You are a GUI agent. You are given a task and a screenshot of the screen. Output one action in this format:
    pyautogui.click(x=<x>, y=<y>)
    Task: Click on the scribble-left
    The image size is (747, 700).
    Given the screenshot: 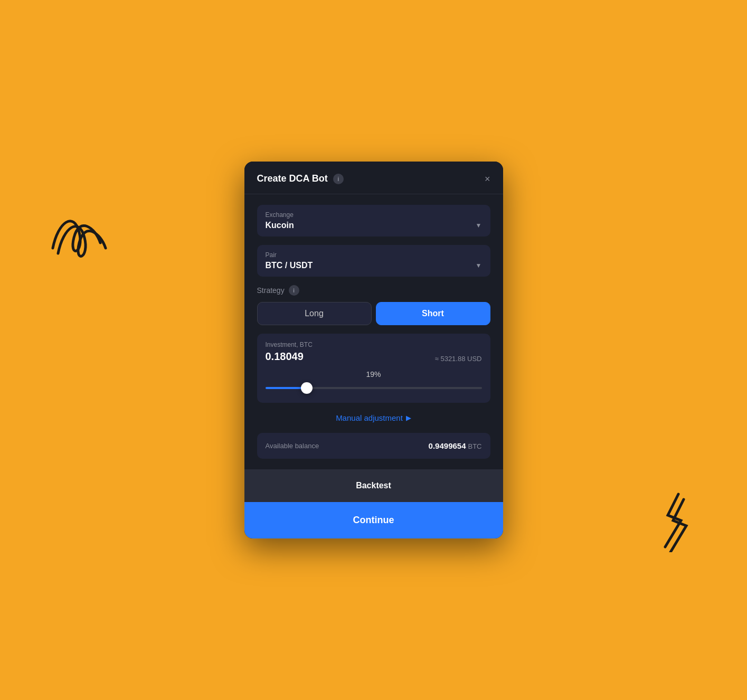 What is the action you would take?
    pyautogui.click(x=79, y=232)
    